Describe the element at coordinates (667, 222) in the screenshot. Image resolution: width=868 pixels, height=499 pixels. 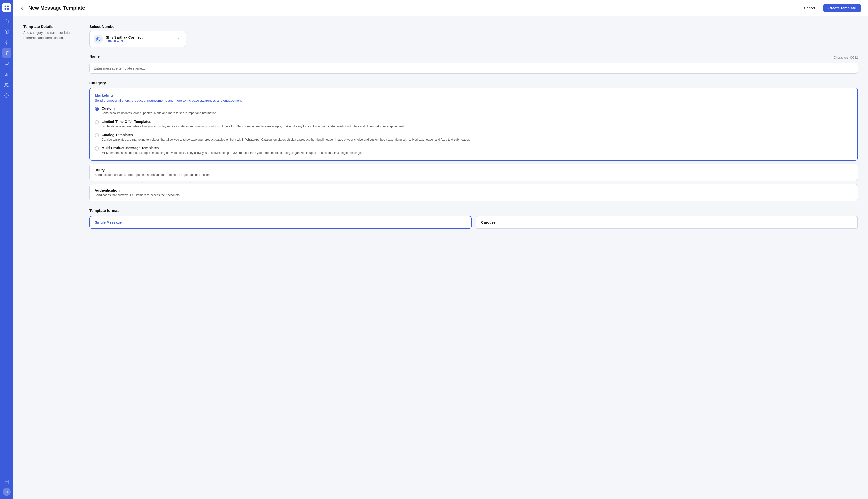
I see `format-carousel: Carousel` at that location.